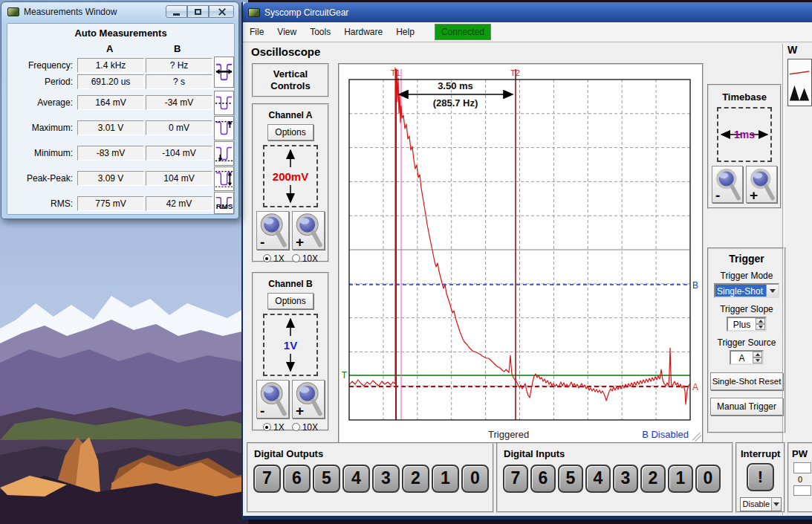  Describe the element at coordinates (747, 324) in the screenshot. I see `trigger-slope-spinner: Plus` at that location.